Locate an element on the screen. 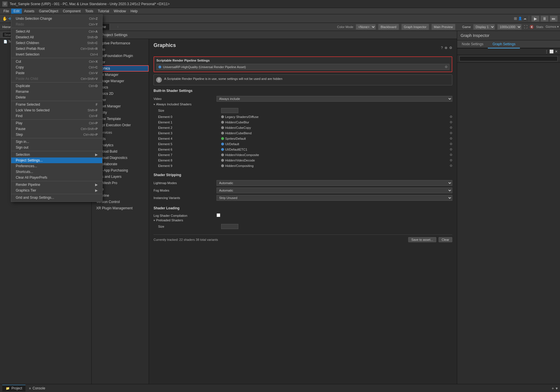 The height and width of the screenshot is (392, 560). element-9-select: ⊙ is located at coordinates (451, 166).